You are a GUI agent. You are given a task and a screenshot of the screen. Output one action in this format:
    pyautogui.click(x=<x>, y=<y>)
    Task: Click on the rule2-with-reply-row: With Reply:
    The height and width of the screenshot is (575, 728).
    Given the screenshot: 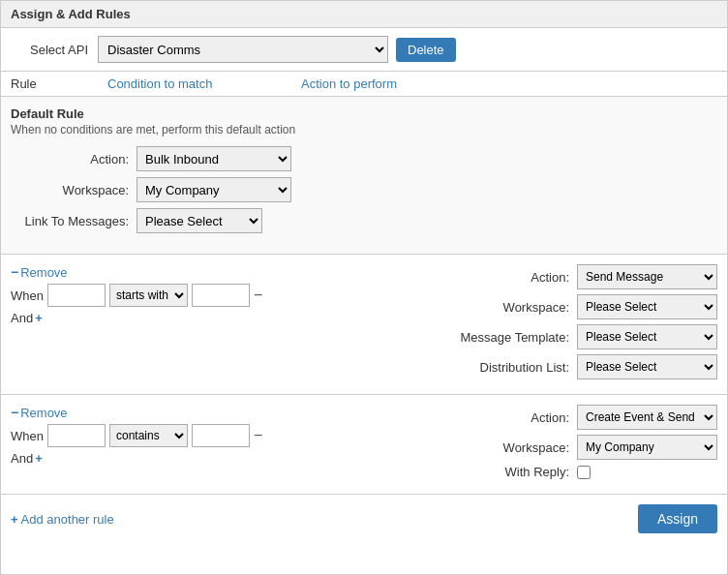 What is the action you would take?
    pyautogui.click(x=516, y=472)
    